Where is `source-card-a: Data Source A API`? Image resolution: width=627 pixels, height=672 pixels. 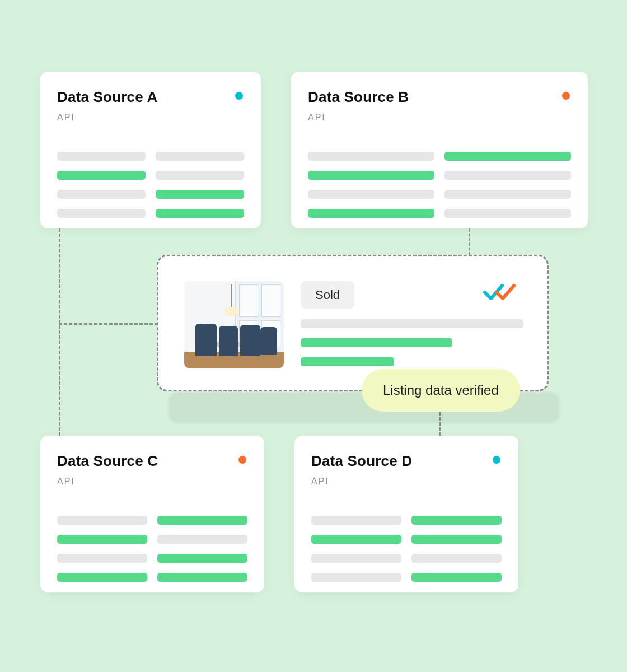
source-card-a: Data Source A API is located at coordinates (151, 150).